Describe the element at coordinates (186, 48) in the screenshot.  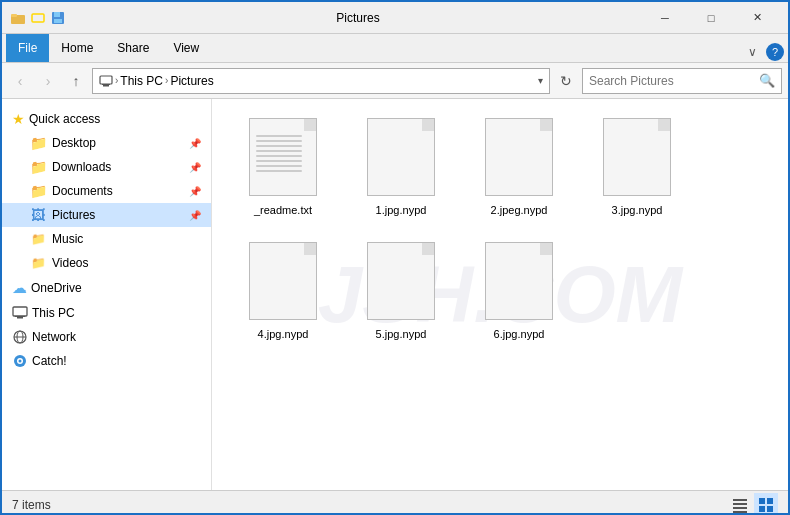
I see `tab-view: View` at that location.